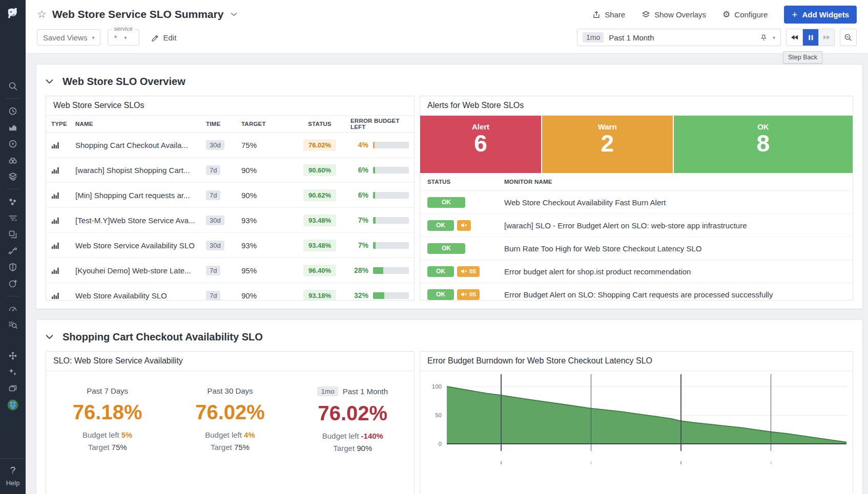 This screenshot has width=868, height=494. I want to click on configure-button: ⚙ Configure, so click(745, 14).